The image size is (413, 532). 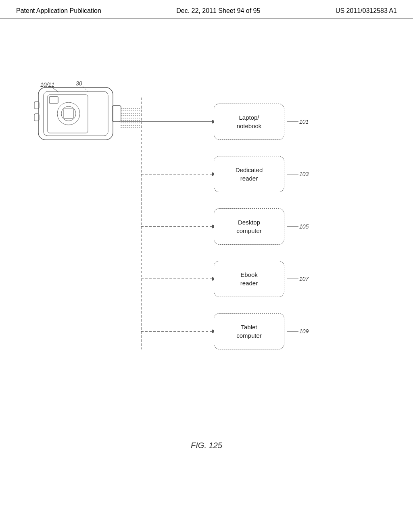 What do you see at coordinates (48, 85) in the screenshot?
I see `svg-text: 10/11` at bounding box center [48, 85].